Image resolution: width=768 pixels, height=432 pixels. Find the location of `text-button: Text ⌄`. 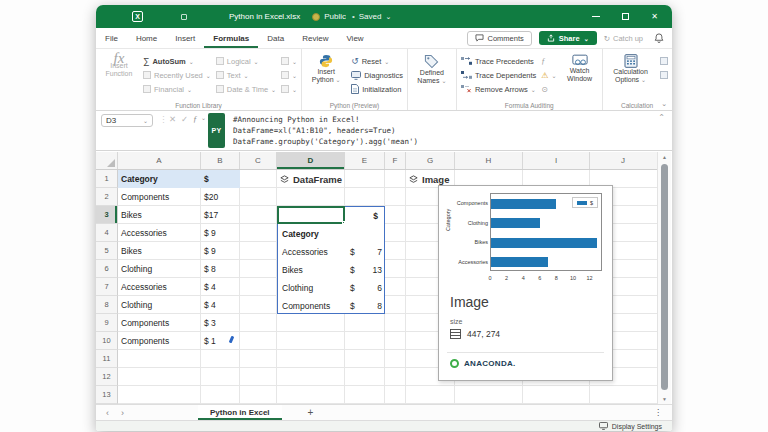

text-button: Text ⌄ is located at coordinates (246, 75).